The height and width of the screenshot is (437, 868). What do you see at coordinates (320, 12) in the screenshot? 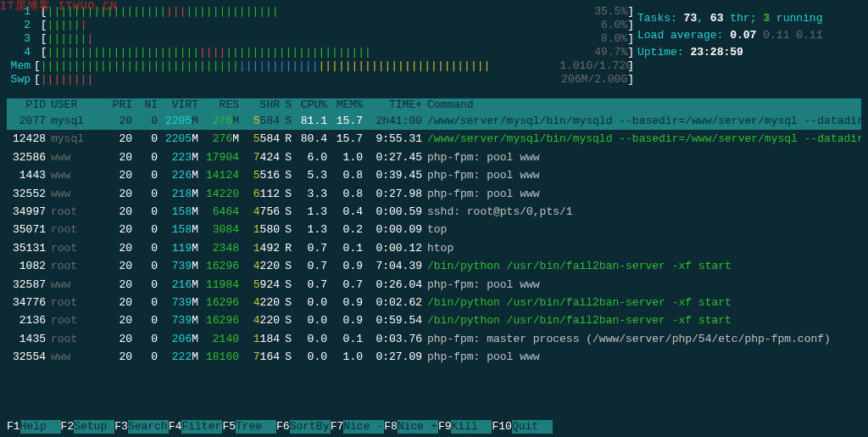
I see `cpu-meter-1: 1 [|||||||||||||||||||||||||||||||||||35…` at bounding box center [320, 12].